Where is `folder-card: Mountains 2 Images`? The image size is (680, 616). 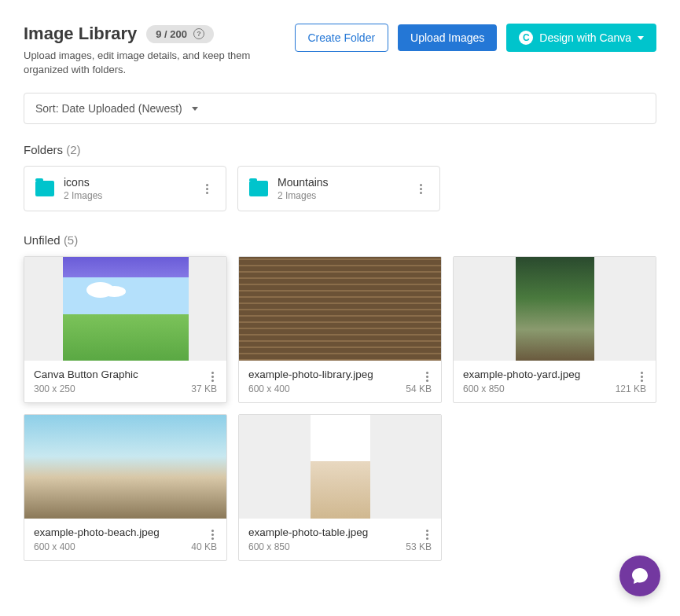
folder-card: Mountains 2 Images is located at coordinates (339, 189).